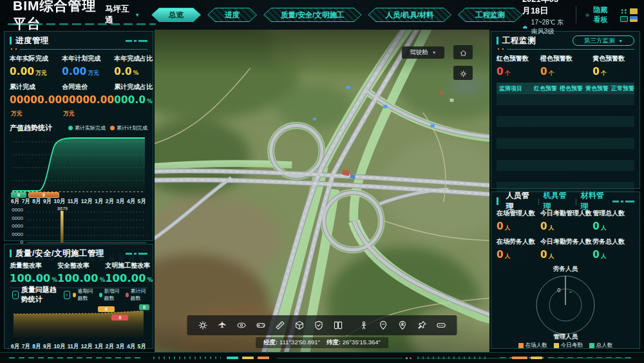 This screenshot has width=644, height=363. Describe the element at coordinates (533, 346) in the screenshot. I see `legend-item: 在场人数` at that location.